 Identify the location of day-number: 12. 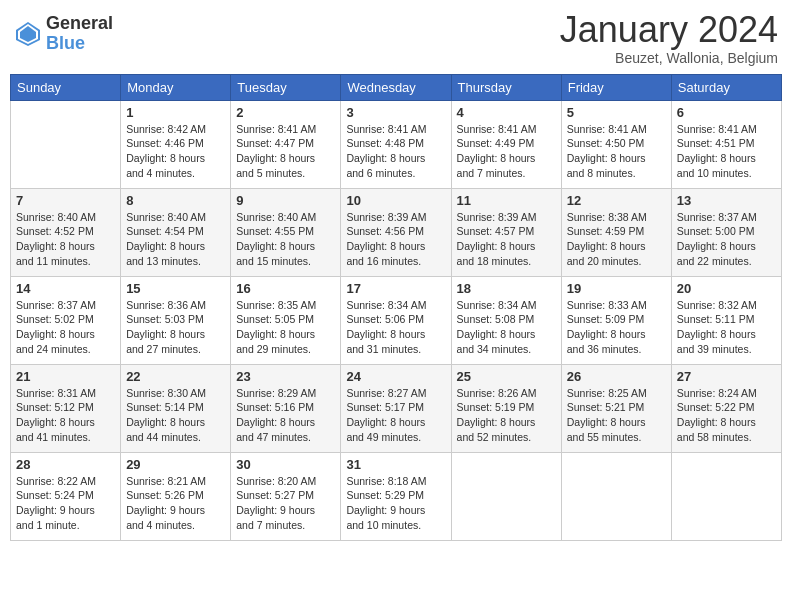
(616, 200).